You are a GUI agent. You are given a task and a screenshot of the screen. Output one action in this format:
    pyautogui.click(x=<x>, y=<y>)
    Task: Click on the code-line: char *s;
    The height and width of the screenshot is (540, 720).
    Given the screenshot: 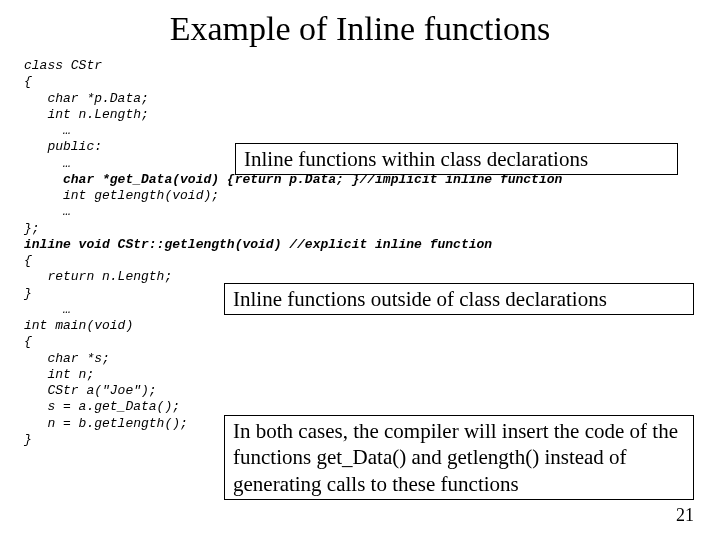 What is the action you would take?
    pyautogui.click(x=360, y=359)
    